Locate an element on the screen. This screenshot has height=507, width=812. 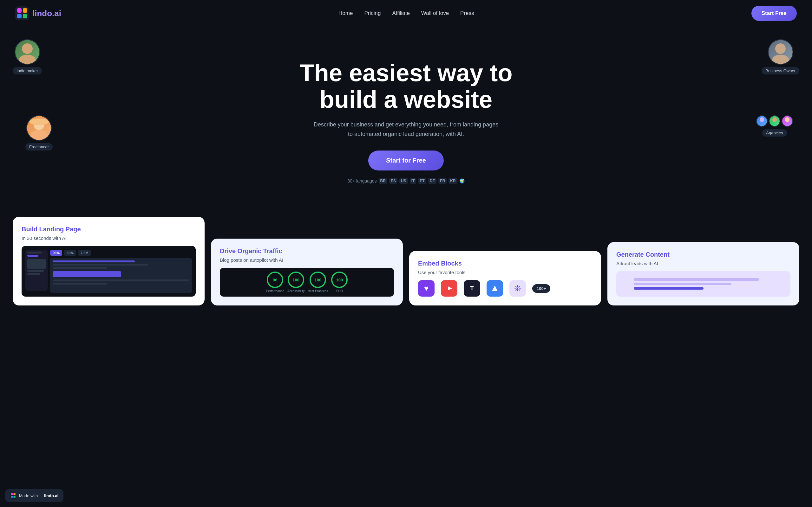
nav-link-pricing: Pricing is located at coordinates (372, 13).